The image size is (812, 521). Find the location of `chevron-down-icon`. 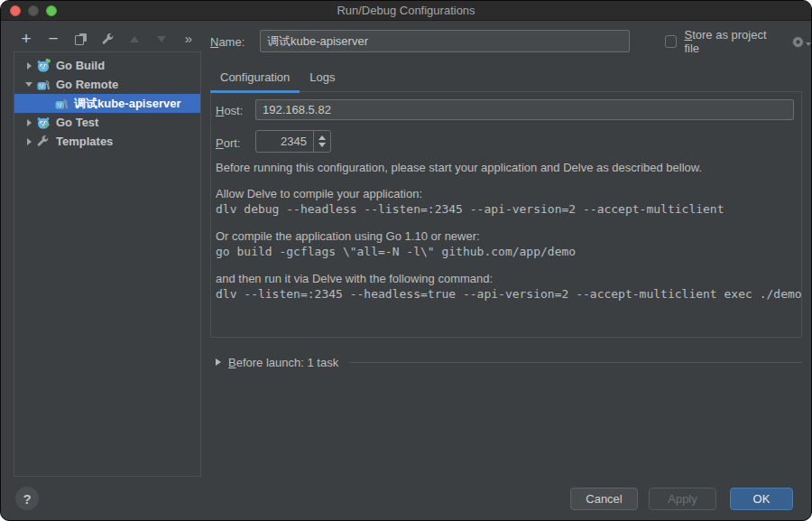

chevron-down-icon is located at coordinates (29, 85).